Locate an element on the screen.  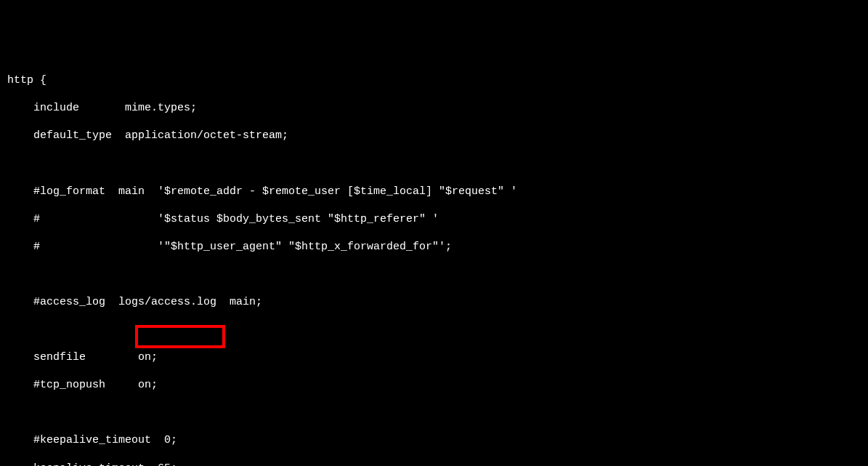
code-line: default_type application/octet-stream; is located at coordinates (434, 135).